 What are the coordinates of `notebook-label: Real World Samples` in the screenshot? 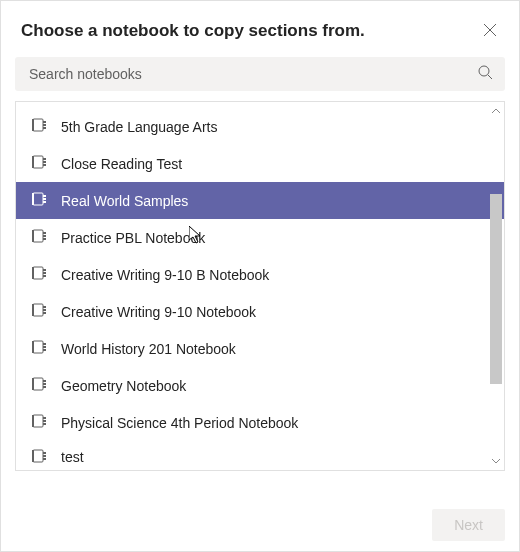 It's located at (124, 201).